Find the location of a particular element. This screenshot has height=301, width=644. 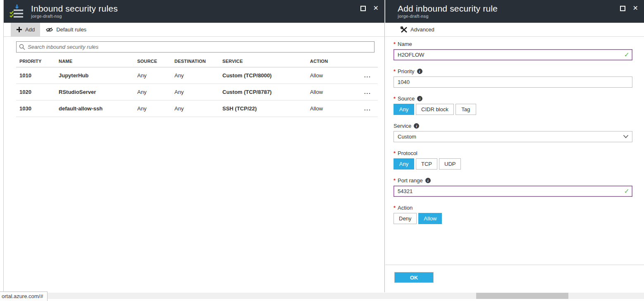

source-toggle-group: Any CIDR block Tag is located at coordinates (513, 109).